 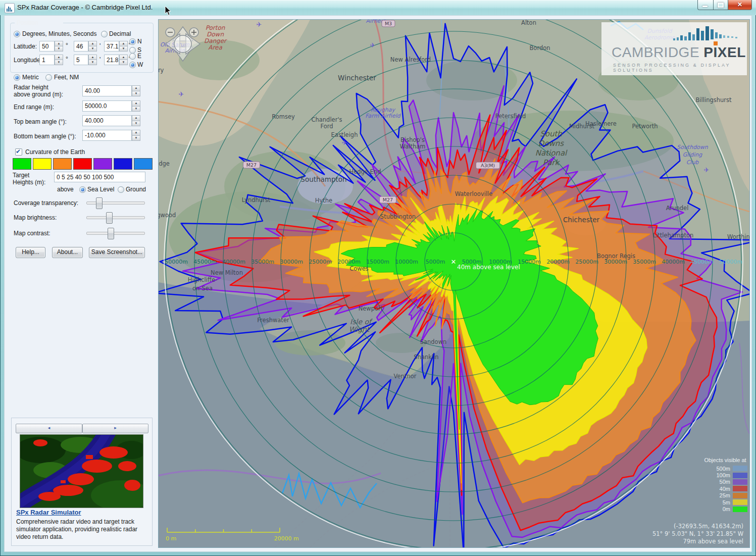 What do you see at coordinates (413, 140) in the screenshot?
I see `map-place-label: Bishop's` at bounding box center [413, 140].